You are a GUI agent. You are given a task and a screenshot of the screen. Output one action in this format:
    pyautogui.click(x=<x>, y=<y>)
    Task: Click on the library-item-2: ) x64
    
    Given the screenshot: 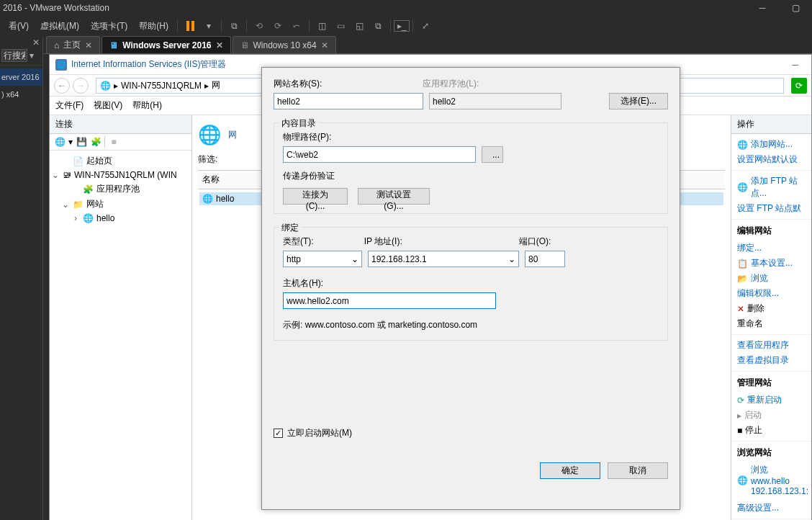 What is the action you would take?
    pyautogui.click(x=22, y=94)
    